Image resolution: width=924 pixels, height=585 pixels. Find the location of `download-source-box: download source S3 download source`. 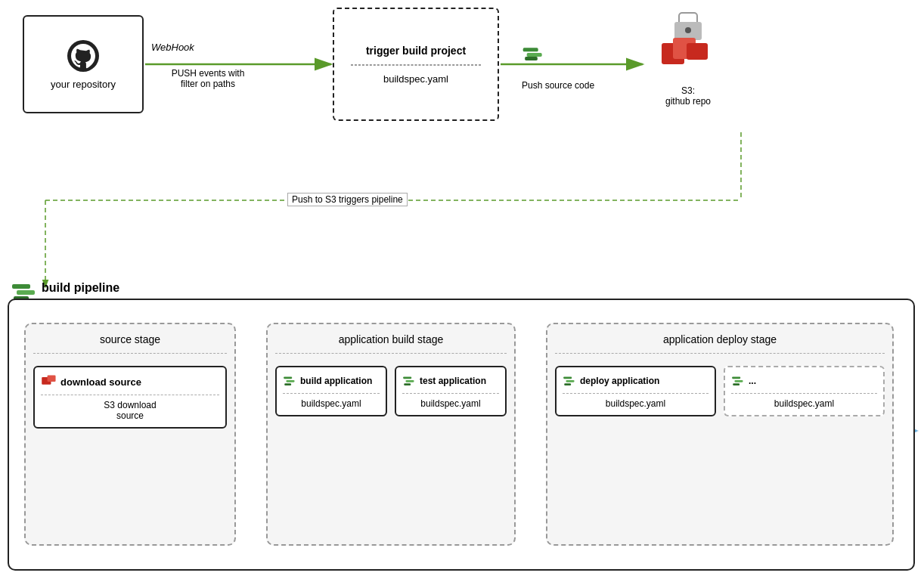

download-source-box: download source S3 download source is located at coordinates (130, 398).